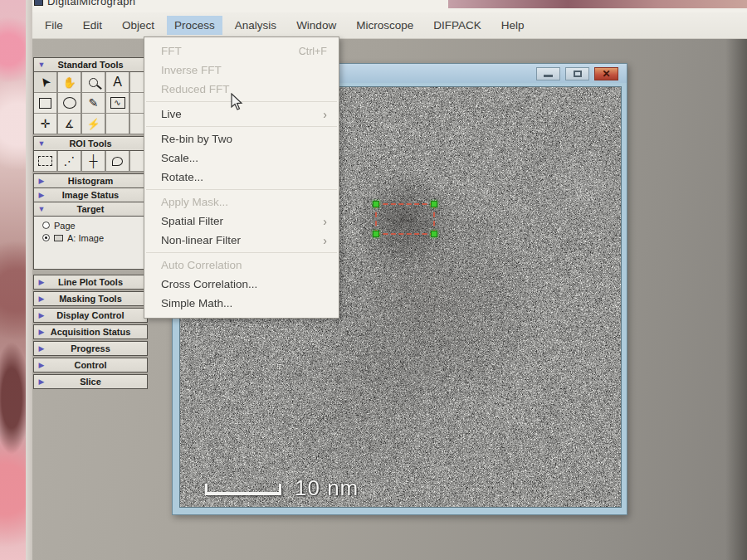 The height and width of the screenshot is (560, 747). What do you see at coordinates (45, 124) in the screenshot?
I see `target-tool: ✛` at bounding box center [45, 124].